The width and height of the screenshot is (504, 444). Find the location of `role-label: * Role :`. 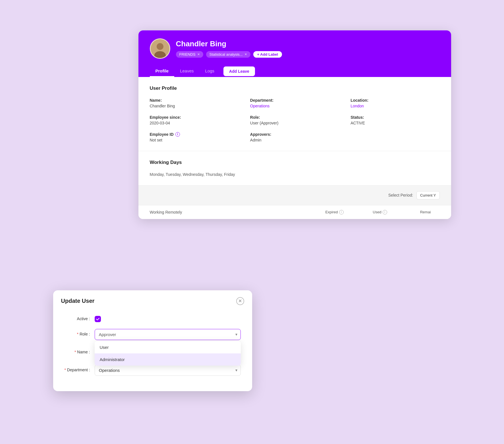

role-label: * Role : is located at coordinates (77, 333).